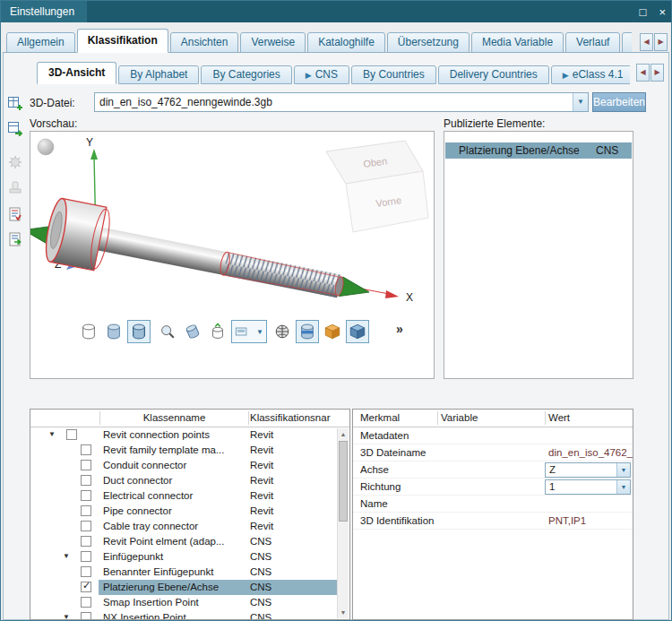 This screenshot has width=672, height=621. What do you see at coordinates (322, 75) in the screenshot?
I see `tab-cns: ▶CNS` at bounding box center [322, 75].